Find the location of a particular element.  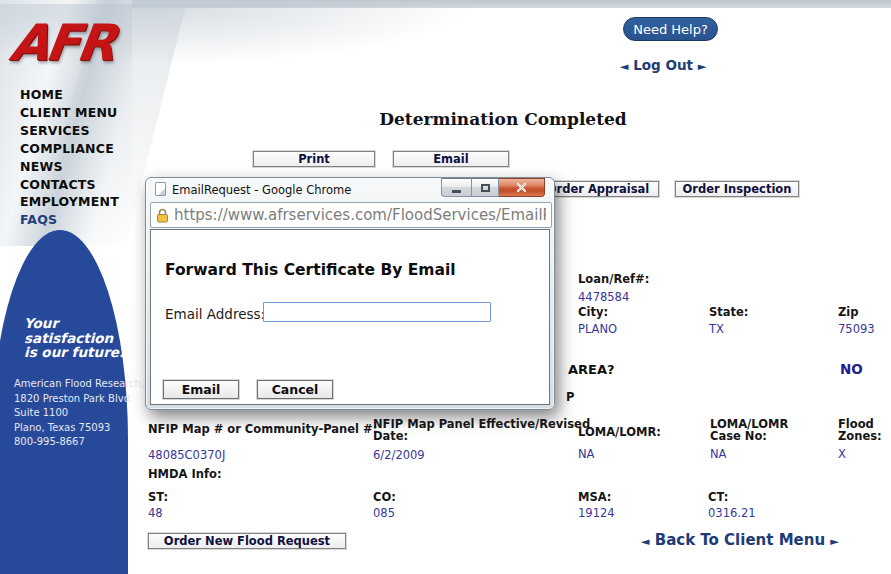

tagline: Your satisfaction is our future. is located at coordinates (74, 338).